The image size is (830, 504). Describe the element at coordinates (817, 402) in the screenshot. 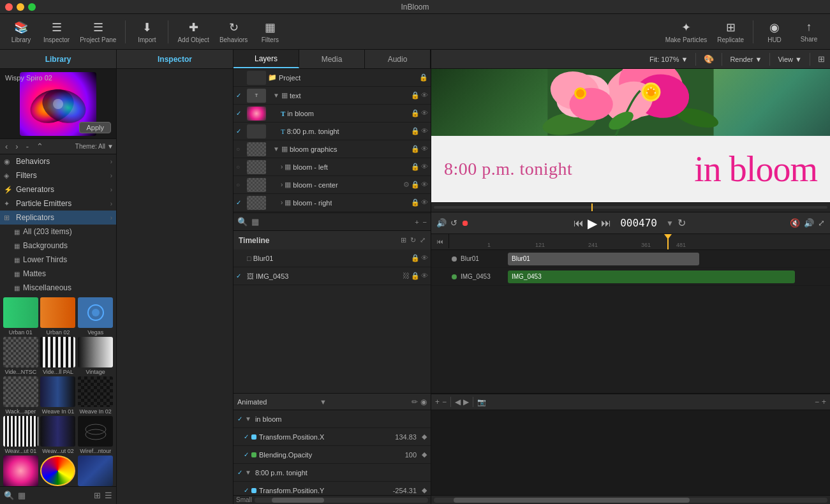

I see `kf-zoom-out-btn: −` at that location.